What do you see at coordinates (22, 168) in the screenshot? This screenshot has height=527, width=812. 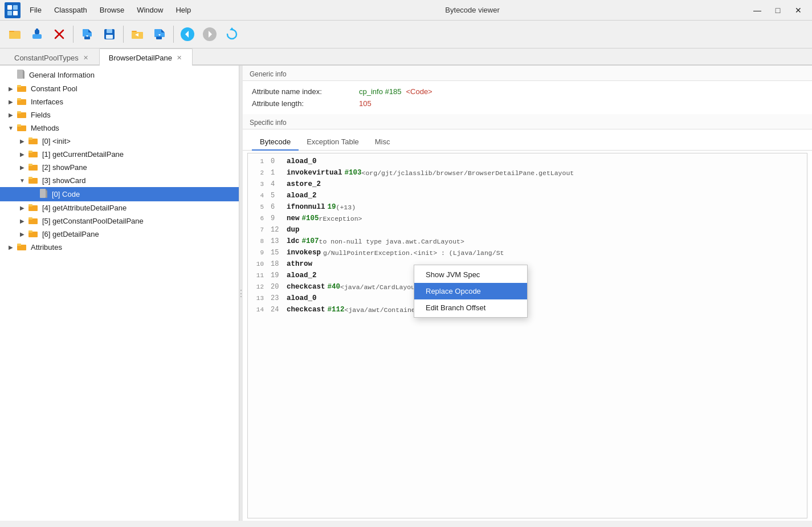 I see `tree-arrow-showPane: ▶` at bounding box center [22, 168].